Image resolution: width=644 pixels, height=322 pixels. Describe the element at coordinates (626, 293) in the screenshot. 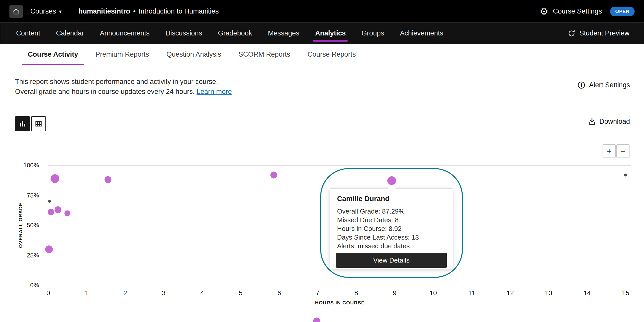

I see `x-axis-tick-label: 15` at that location.